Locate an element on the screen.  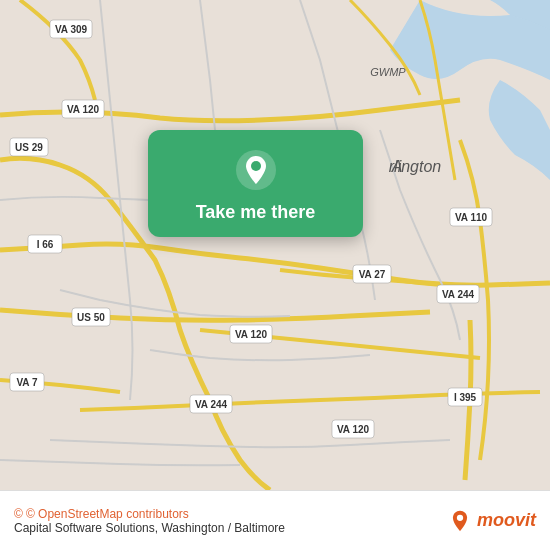
svg-text: GWMP is located at coordinates (388, 72).